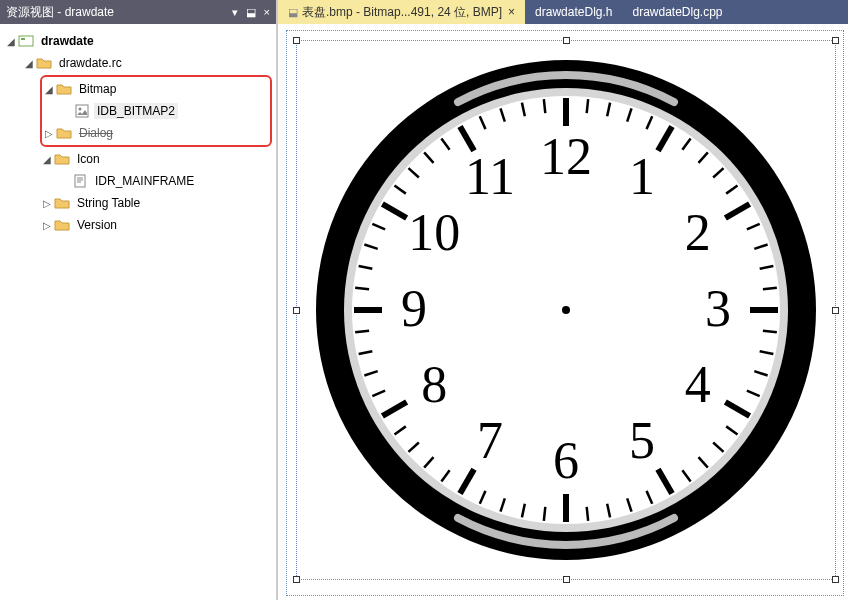  I want to click on tree-node-rc: ◢ drawdate.rc, so click(147, 63).